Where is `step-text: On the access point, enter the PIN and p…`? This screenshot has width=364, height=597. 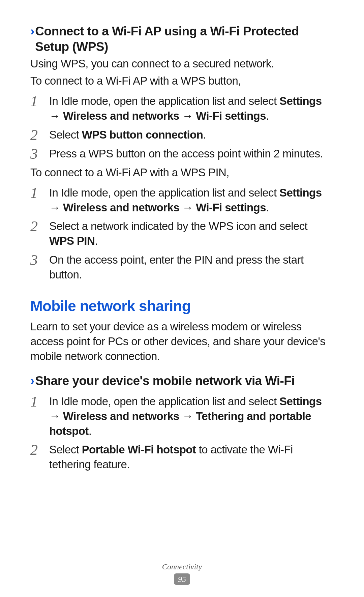 step-text: On the access point, enter the PIN and p… is located at coordinates (177, 267).